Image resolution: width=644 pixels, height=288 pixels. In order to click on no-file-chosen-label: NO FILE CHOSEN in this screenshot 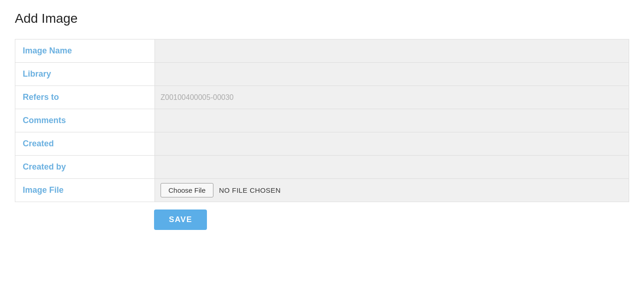, I will do `click(250, 190)`.